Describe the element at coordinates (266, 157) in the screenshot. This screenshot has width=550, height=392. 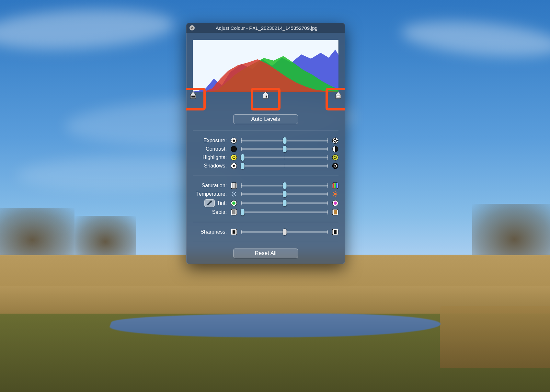
I see `highlights-row: Highlights:` at that location.